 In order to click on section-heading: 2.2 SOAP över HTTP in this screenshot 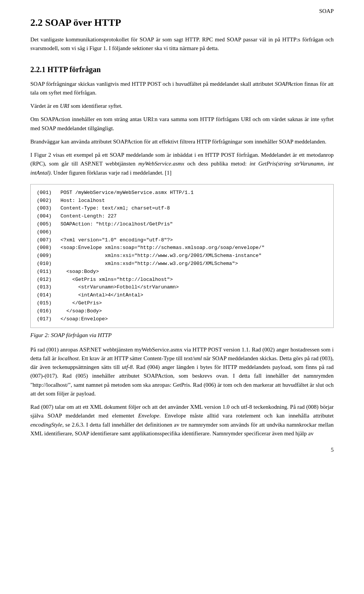, I will do `click(182, 23)`.